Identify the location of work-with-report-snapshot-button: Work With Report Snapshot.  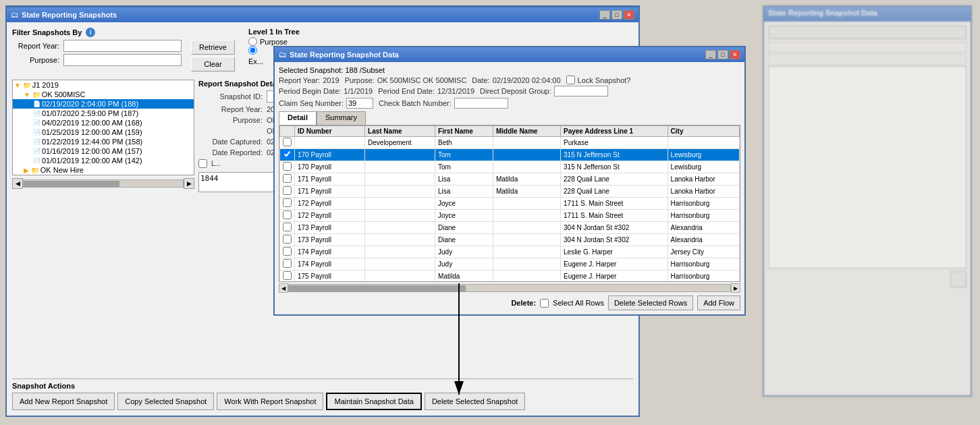
(270, 401).